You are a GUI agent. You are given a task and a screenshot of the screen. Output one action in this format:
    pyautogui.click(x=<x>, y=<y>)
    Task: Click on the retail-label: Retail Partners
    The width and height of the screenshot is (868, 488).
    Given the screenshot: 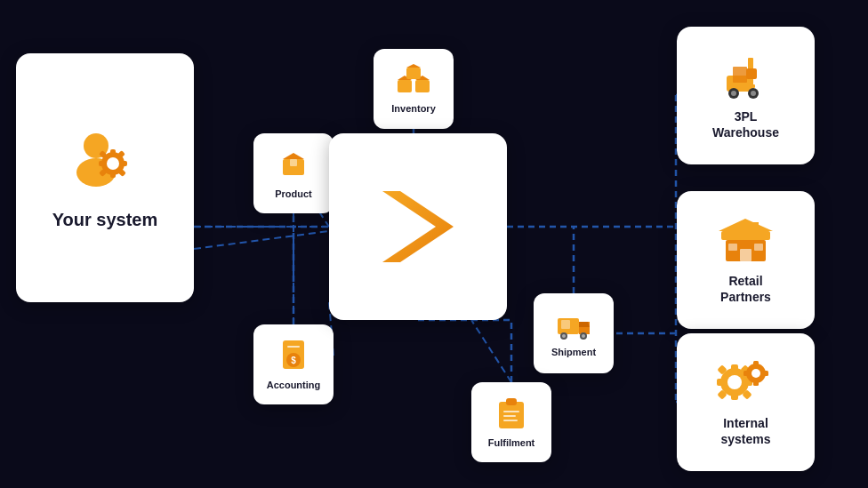 What is the action you would take?
    pyautogui.click(x=745, y=289)
    